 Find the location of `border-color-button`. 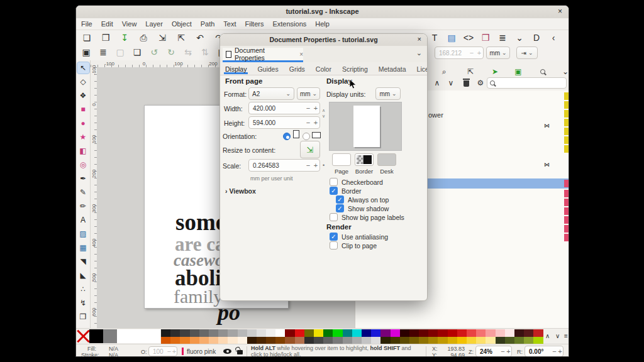

border-color-button is located at coordinates (364, 160).